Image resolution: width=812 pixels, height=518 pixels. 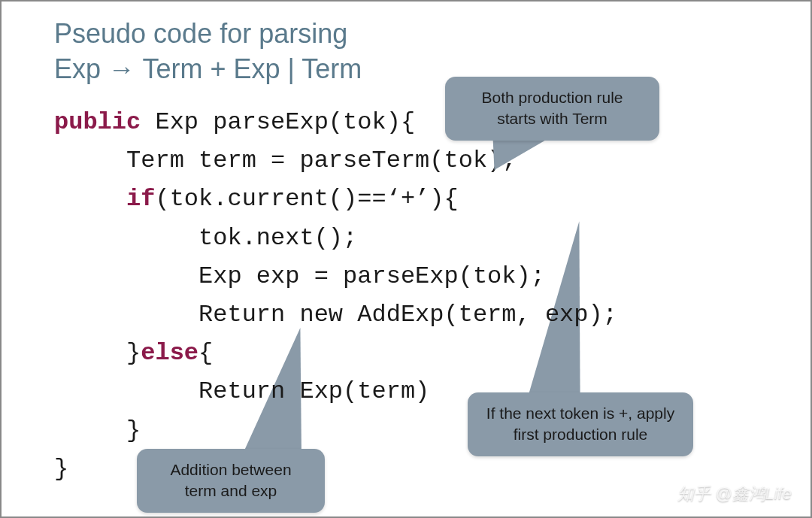 I want to click on code-line-4: tok.next();, so click(x=335, y=238).